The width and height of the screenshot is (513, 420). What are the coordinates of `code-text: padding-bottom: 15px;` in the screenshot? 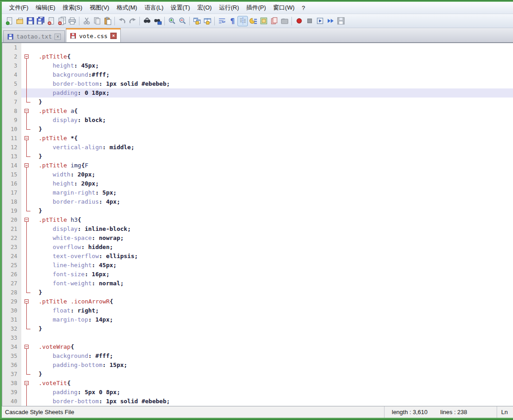 It's located at (273, 365).